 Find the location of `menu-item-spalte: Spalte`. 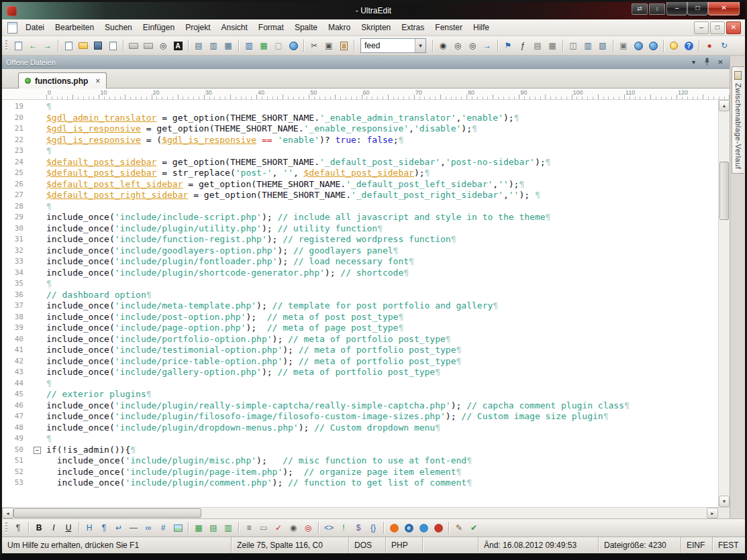

menu-item-spalte: Spalte is located at coordinates (306, 28).